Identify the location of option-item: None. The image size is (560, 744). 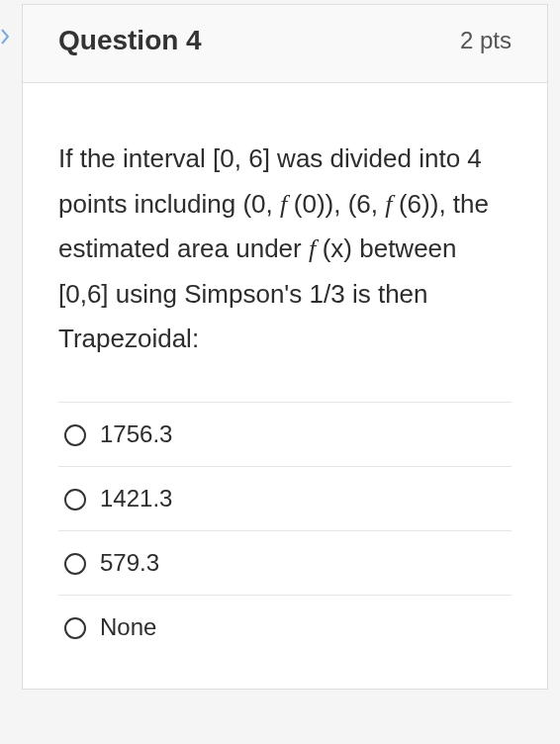
(285, 627).